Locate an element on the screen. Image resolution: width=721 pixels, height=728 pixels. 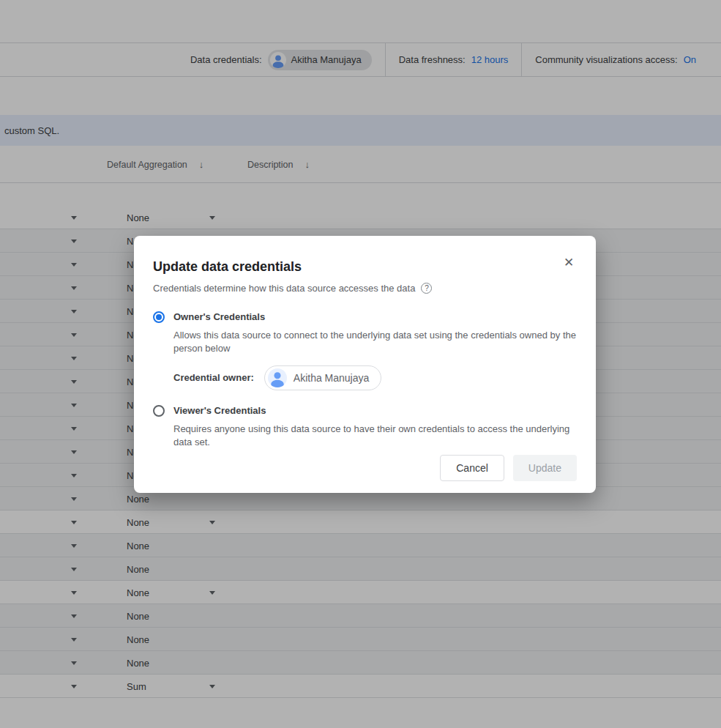
option-description: Allows this data source to connect to th… is located at coordinates (375, 343).